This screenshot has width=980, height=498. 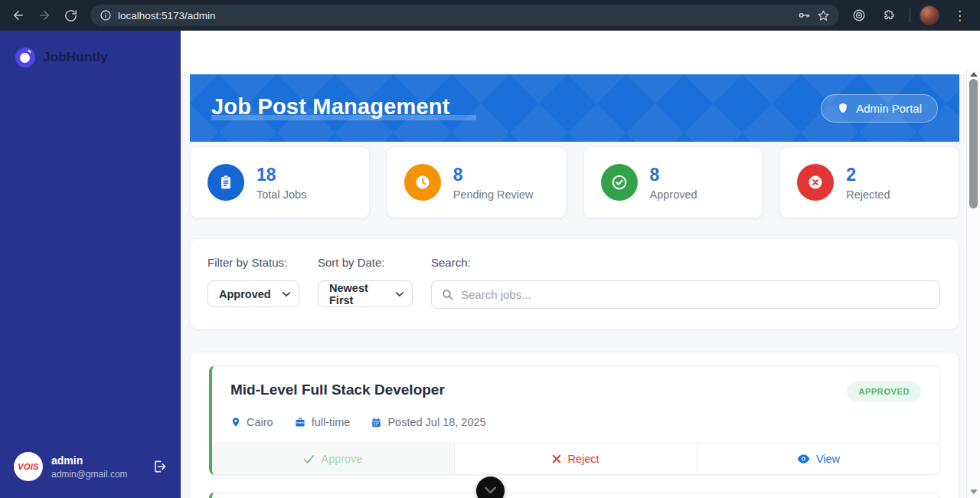 I want to click on job-location: Cairo, so click(x=252, y=422).